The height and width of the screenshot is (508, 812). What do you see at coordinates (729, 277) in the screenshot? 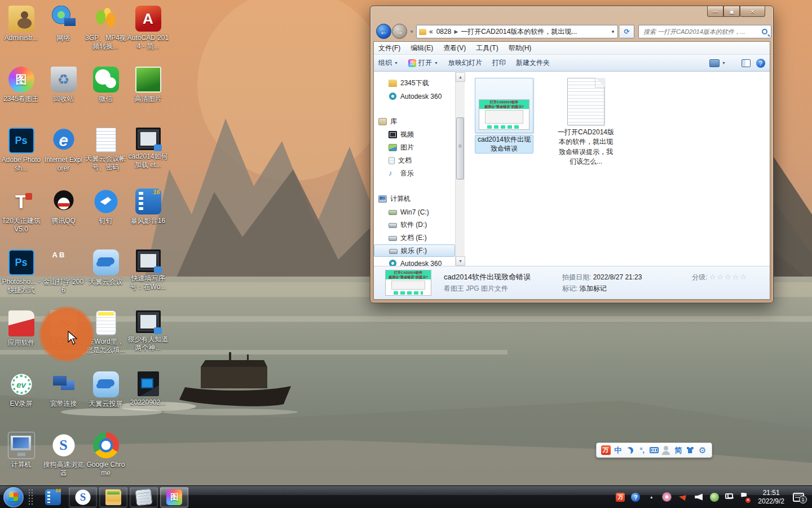
I see `rating-stars-icon: ☆☆☆☆☆` at bounding box center [729, 277].